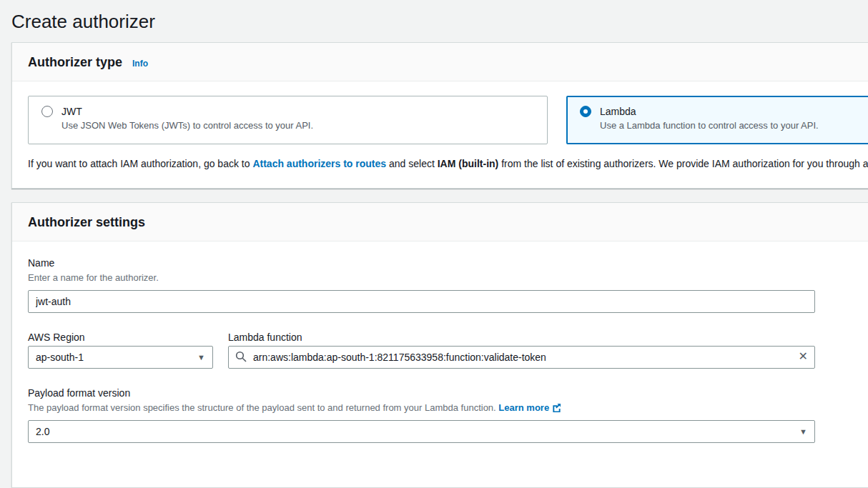 The height and width of the screenshot is (488, 868). Describe the element at coordinates (287, 120) in the screenshot. I see `jwt-option-card: JWT Use JSON Web Tokens (JWTs) to contro…` at that location.